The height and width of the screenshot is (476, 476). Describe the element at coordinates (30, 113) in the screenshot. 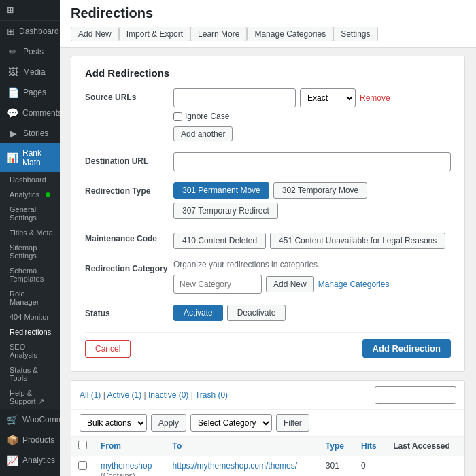

I see `sidebar-item-comments: 💬Comments4` at that location.